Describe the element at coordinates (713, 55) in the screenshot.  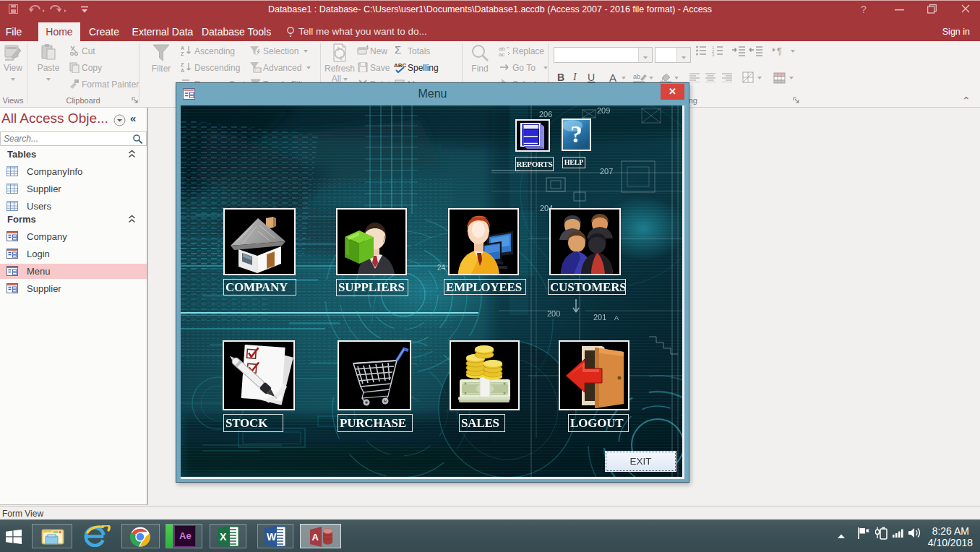
I see `svg-text: 3` at that location.